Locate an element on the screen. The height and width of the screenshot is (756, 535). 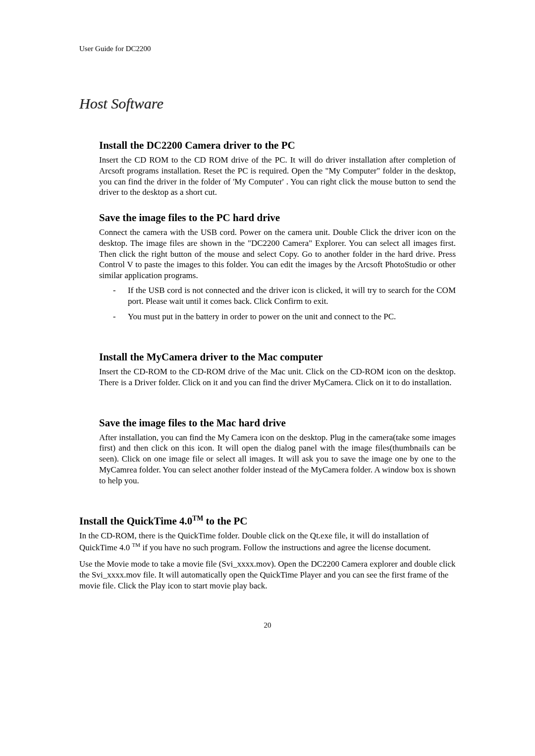
list-item: - If the USB cord is not connected and t… is located at coordinates (277, 296).